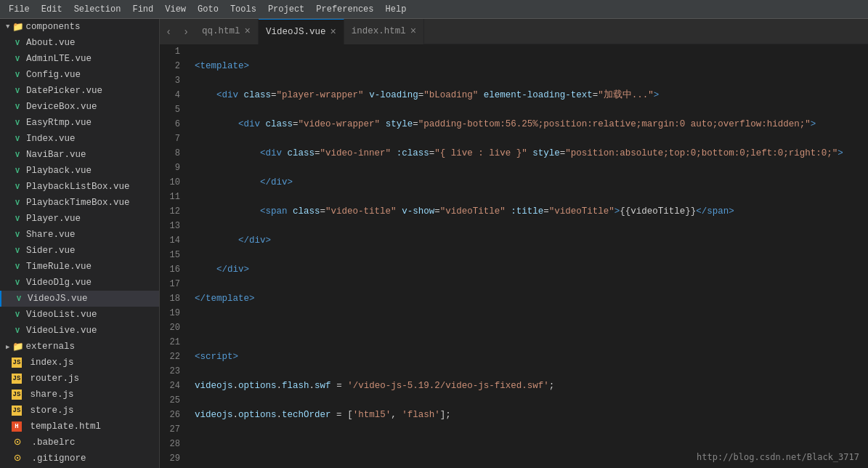 Image resolution: width=868 pixels, height=468 pixels. What do you see at coordinates (243, 9) in the screenshot?
I see `menu-tools: Tools` at bounding box center [243, 9].